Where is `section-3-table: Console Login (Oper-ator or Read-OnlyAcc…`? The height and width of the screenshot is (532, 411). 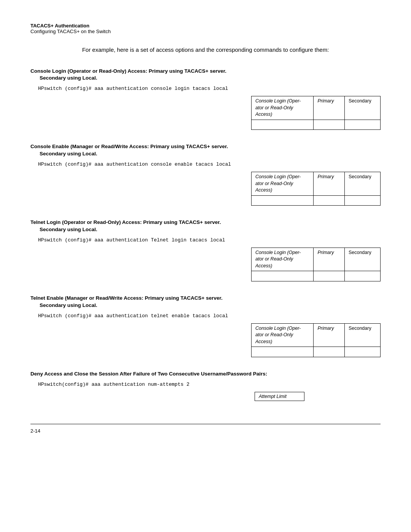 section-3-table: Console Login (Oper-ator or Read-OnlyAcc… is located at coordinates (316, 264).